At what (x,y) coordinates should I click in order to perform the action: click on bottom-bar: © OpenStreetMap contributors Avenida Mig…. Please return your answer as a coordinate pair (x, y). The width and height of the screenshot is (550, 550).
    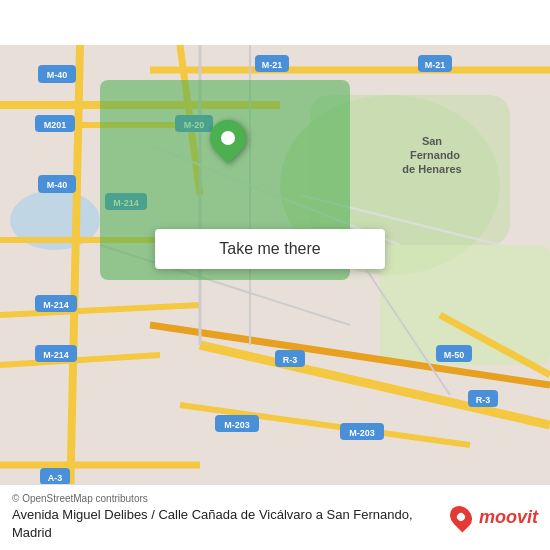
    Looking at the image, I should click on (275, 517).